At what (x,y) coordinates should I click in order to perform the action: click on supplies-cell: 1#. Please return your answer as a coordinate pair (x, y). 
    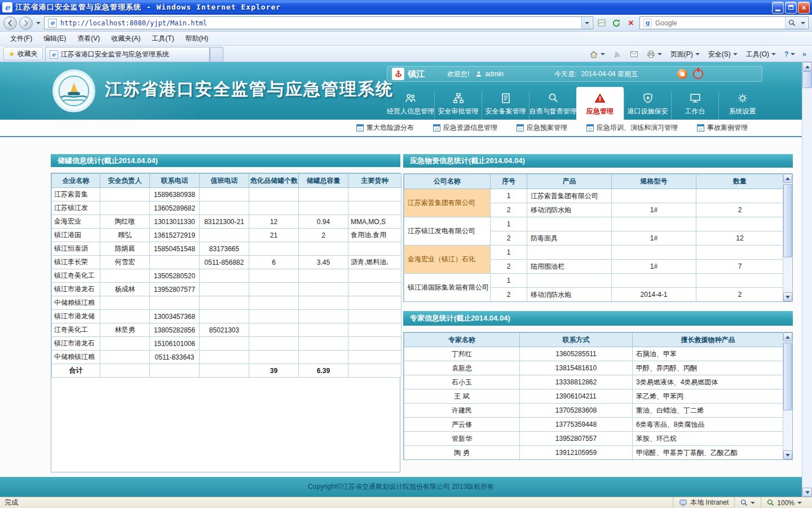
    Looking at the image, I should click on (654, 266).